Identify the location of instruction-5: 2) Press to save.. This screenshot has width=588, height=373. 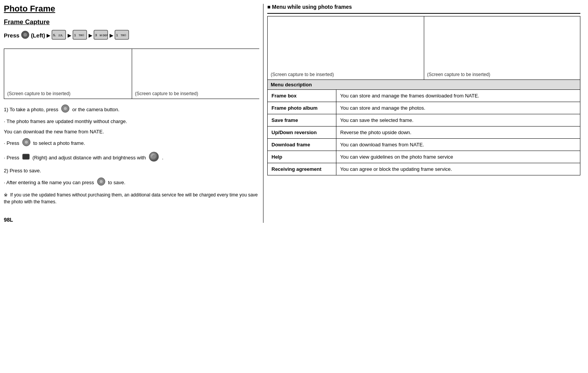
(131, 171).